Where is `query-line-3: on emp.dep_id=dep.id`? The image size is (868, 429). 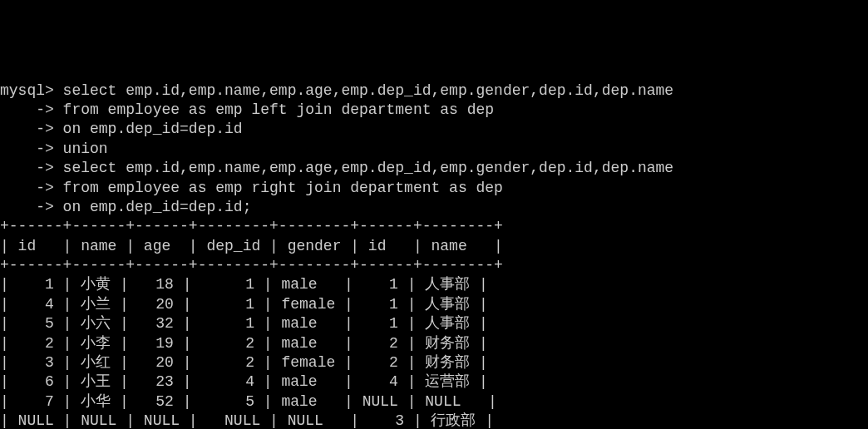
query-line-3: on emp.dep_id=dep.id is located at coordinates (148, 129).